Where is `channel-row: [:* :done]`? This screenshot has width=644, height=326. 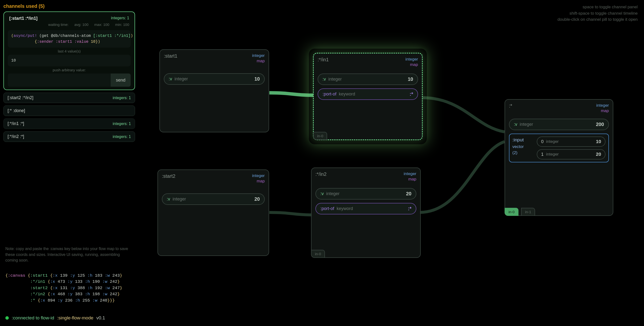
channel-row: [:* :done] is located at coordinates (69, 111).